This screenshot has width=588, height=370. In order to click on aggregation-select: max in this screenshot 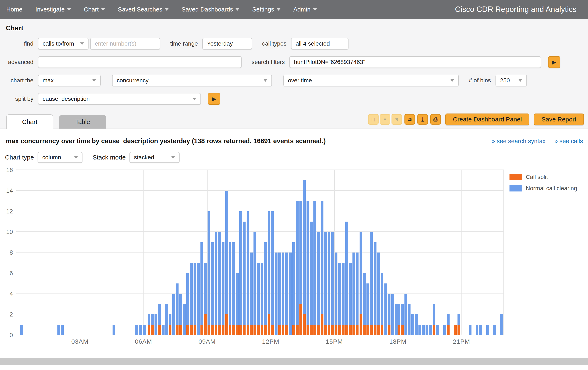, I will do `click(69, 80)`.